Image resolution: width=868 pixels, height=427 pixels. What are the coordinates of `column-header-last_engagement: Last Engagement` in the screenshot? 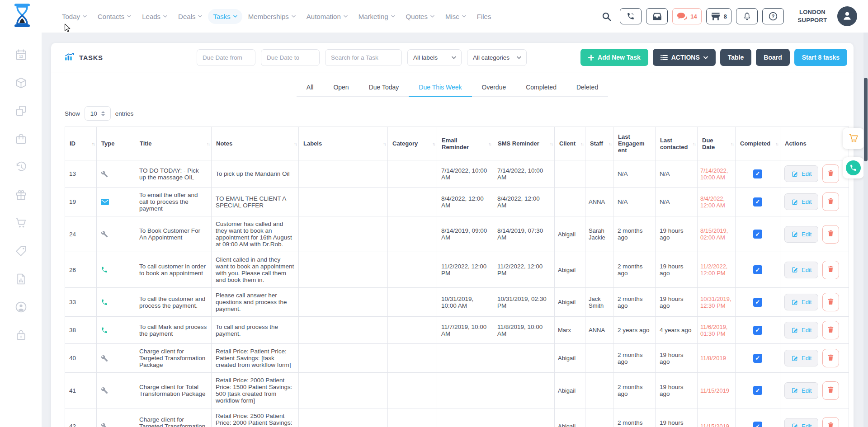 It's located at (635, 144).